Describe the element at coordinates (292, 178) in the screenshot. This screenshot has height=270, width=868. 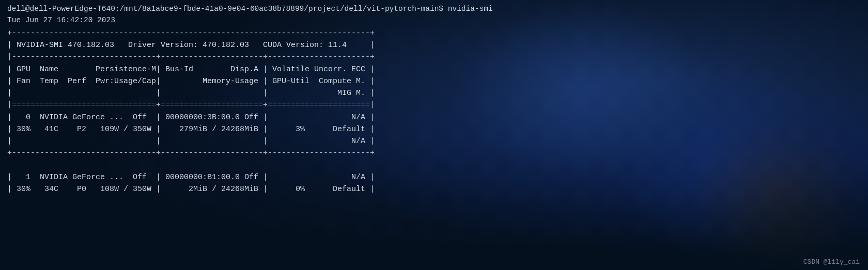
I see `gpu1-row-1: | 1 NVIDIA GeForce ... Off | 00000000:B1…` at that location.